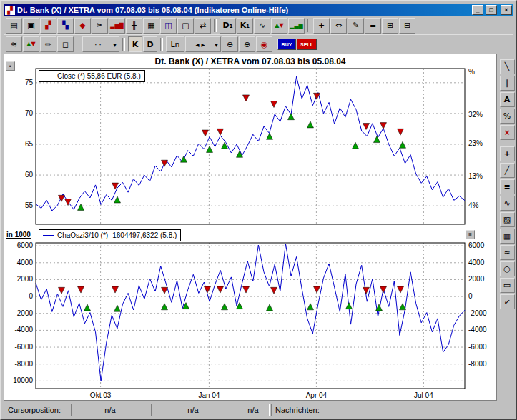 Image resolution: width=517 pixels, height=420 pixels. I want to click on unit-label: in 1000, so click(19, 234).